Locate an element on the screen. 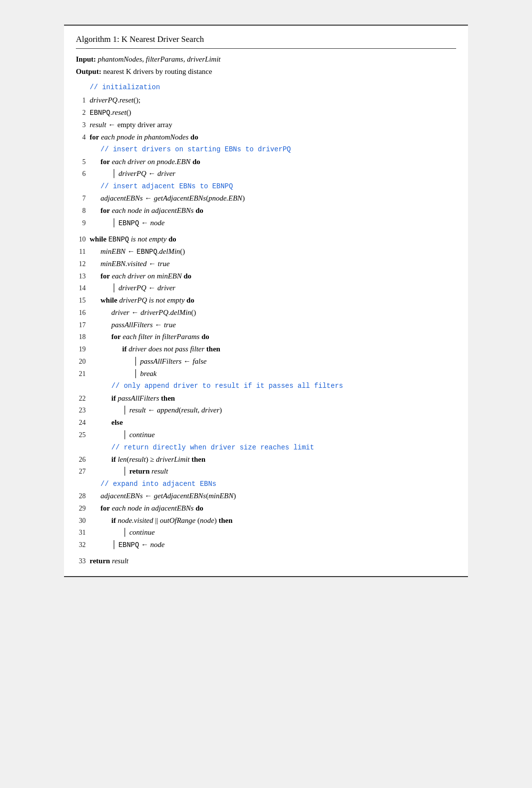 The width and height of the screenshot is (532, 788). line-25: 25 │ continue is located at coordinates (266, 435).